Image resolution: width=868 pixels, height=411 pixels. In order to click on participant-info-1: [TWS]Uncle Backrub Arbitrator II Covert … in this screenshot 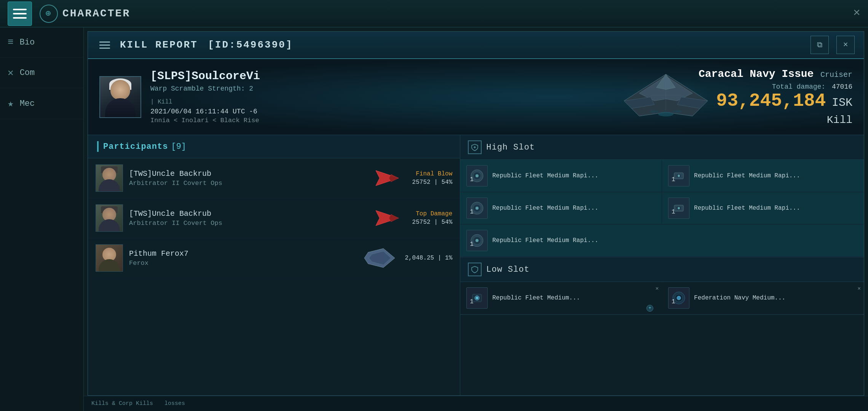, I will do `click(246, 178)`.